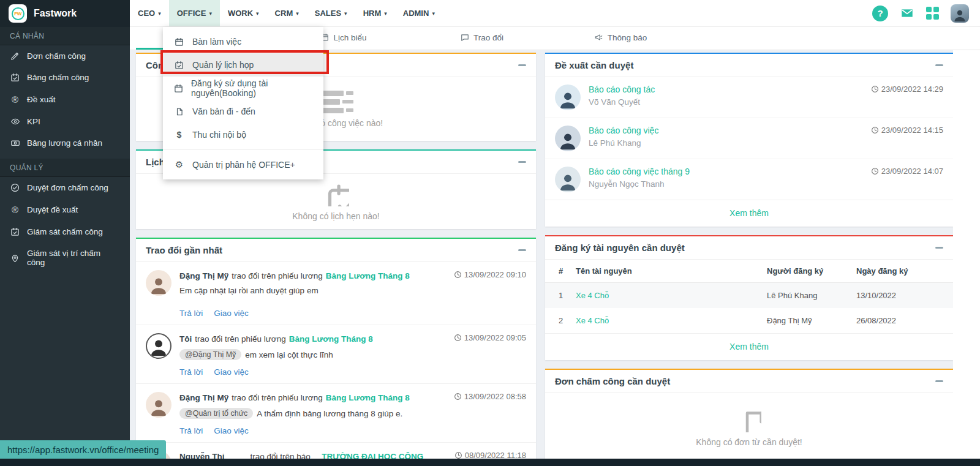 Image resolution: width=980 pixels, height=466 pixels. What do you see at coordinates (465, 37) in the screenshot?
I see `chat-icon` at bounding box center [465, 37].